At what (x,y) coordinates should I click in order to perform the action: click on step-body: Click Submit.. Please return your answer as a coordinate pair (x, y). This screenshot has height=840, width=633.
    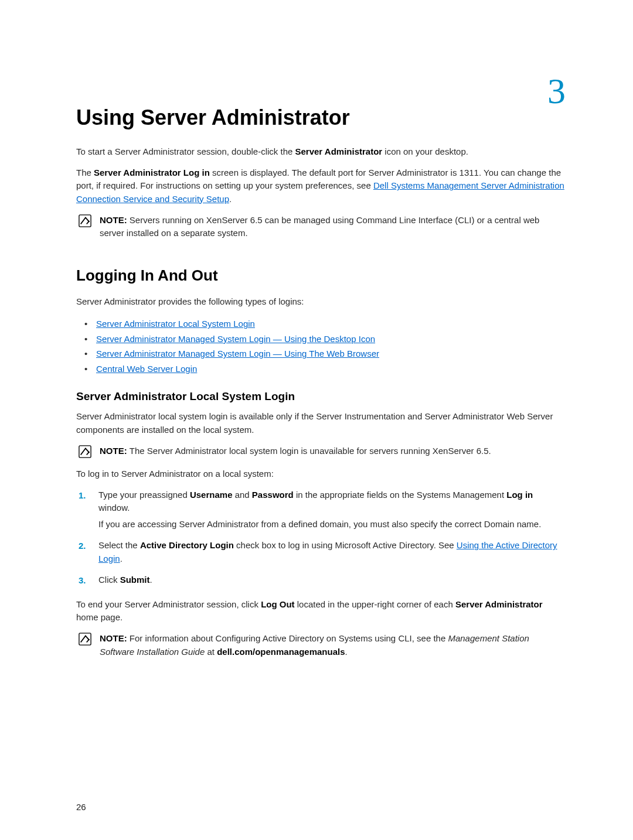
    Looking at the image, I should click on (125, 582).